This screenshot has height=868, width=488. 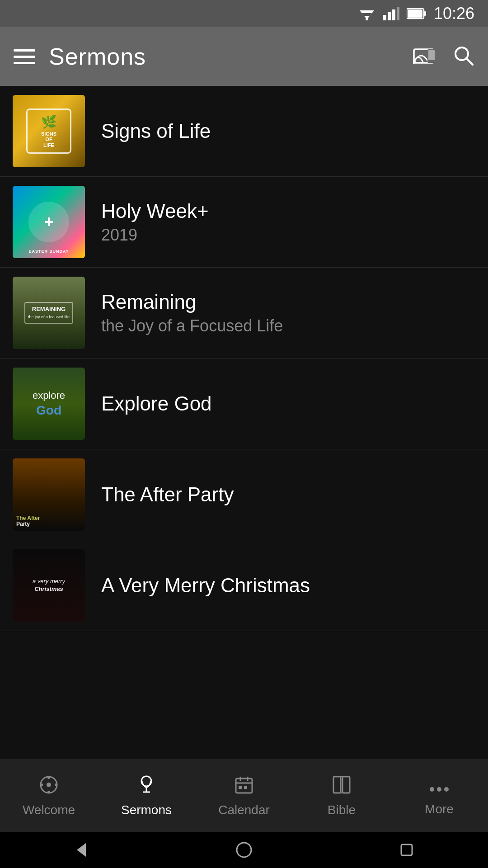 What do you see at coordinates (439, 796) in the screenshot?
I see `nav-item-more: More` at bounding box center [439, 796].